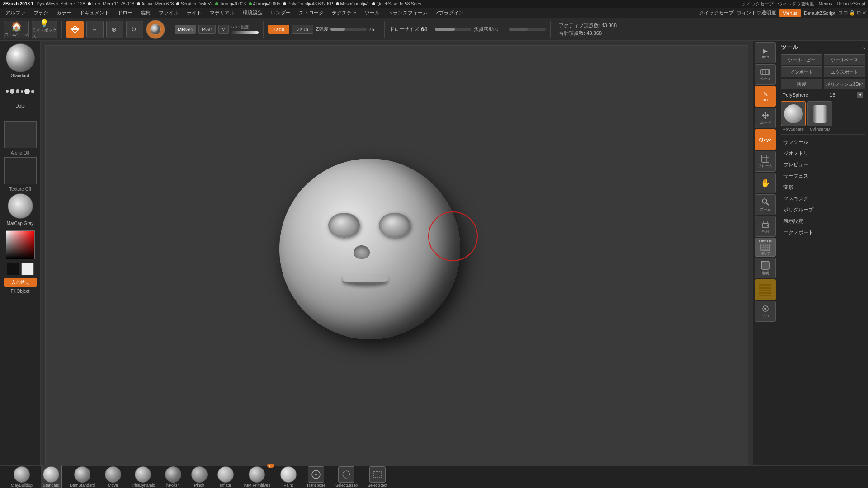 The height and width of the screenshot is (488, 868). Describe the element at coordinates (146, 13) in the screenshot. I see `menu-edit: 編集` at that location.